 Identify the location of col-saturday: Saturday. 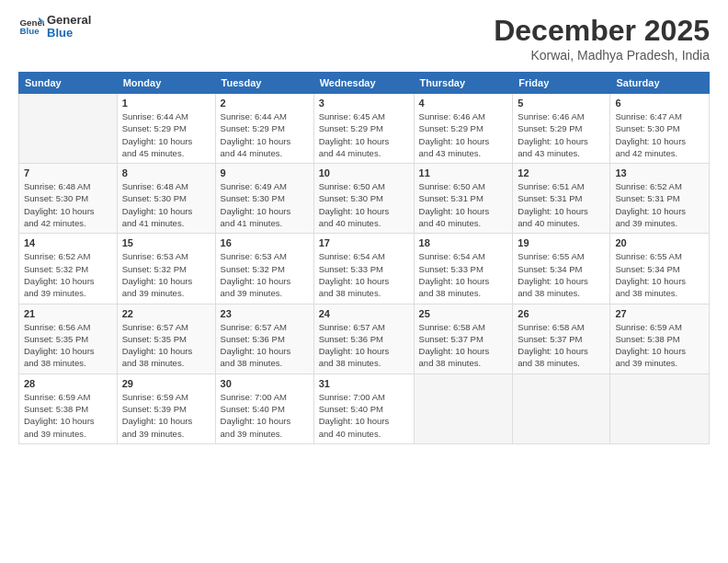
(660, 83).